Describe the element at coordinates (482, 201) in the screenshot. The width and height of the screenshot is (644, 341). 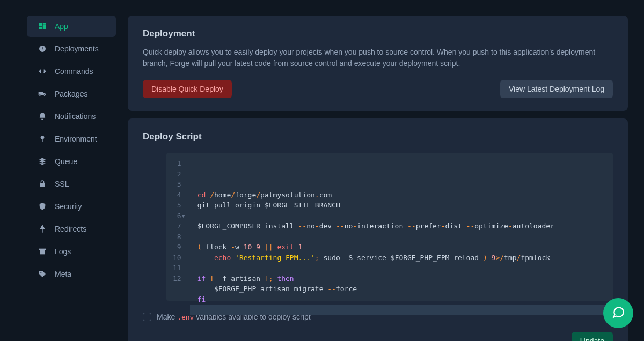
I see `editor-cursor` at that location.